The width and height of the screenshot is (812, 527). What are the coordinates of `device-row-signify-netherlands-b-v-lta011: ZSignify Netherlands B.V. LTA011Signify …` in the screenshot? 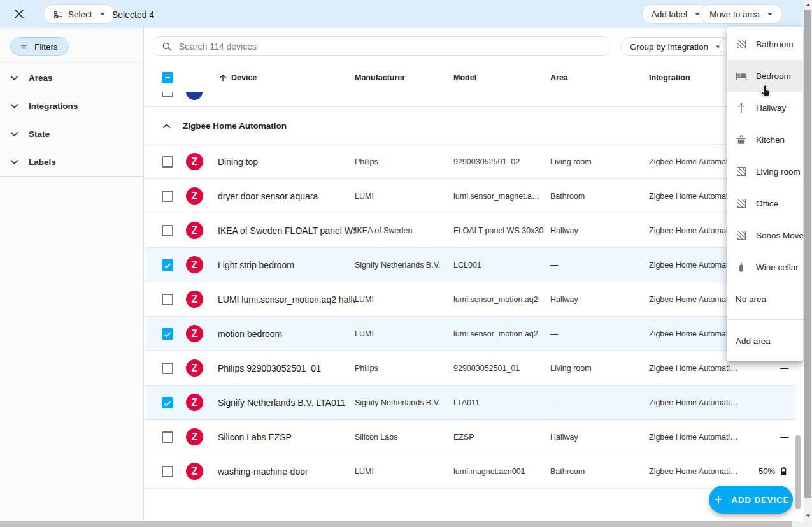 It's located at (470, 403).